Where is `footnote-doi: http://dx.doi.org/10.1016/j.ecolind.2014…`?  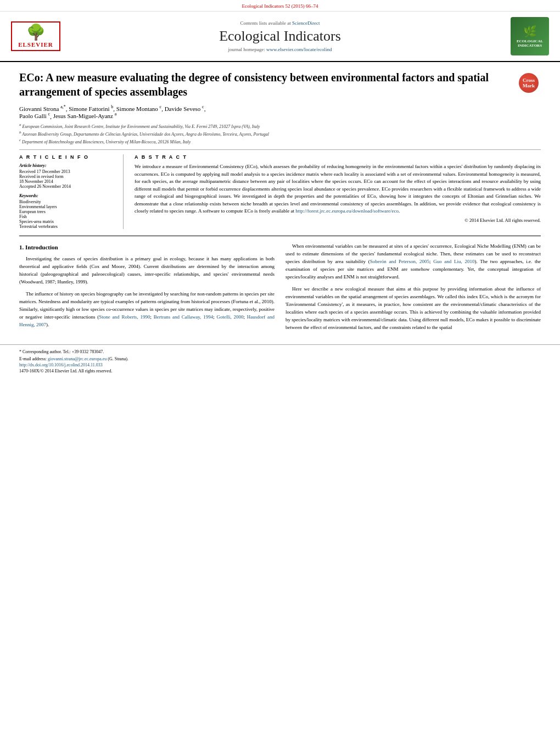 footnote-doi: http://dx.doi.org/10.1016/j.ecolind.2014… is located at coordinates (280, 365).